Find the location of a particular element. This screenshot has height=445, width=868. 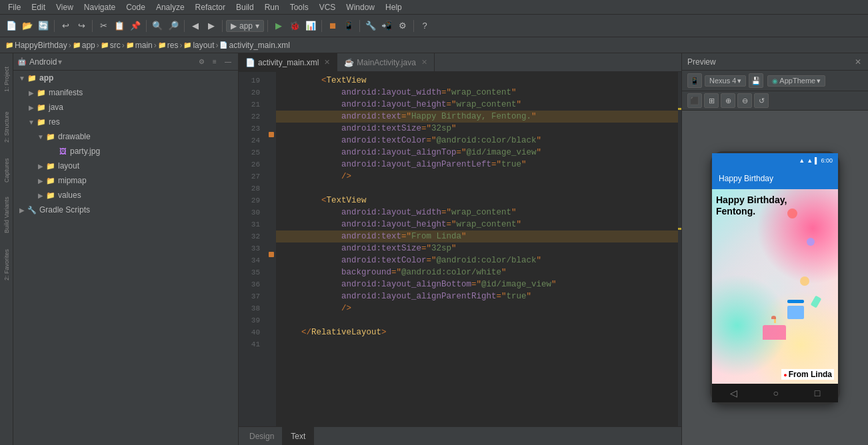

toolbar-run-btn: ▶ is located at coordinates (279, 26).